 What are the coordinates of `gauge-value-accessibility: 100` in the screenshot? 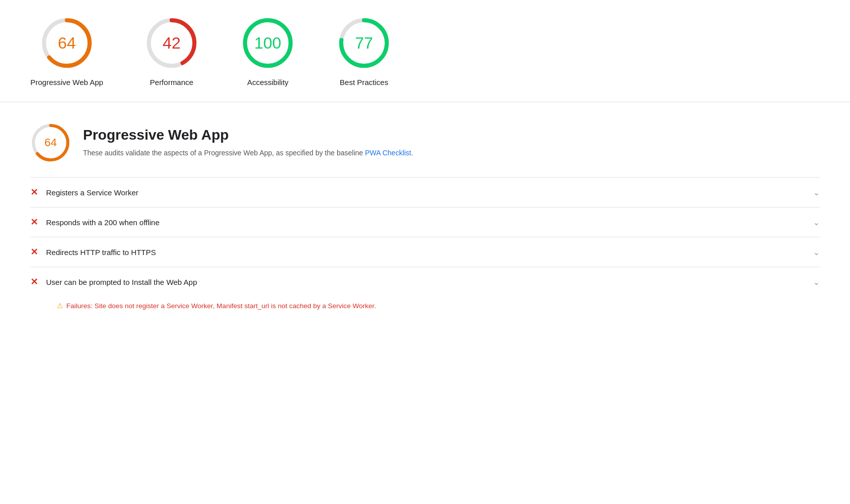 It's located at (267, 44).